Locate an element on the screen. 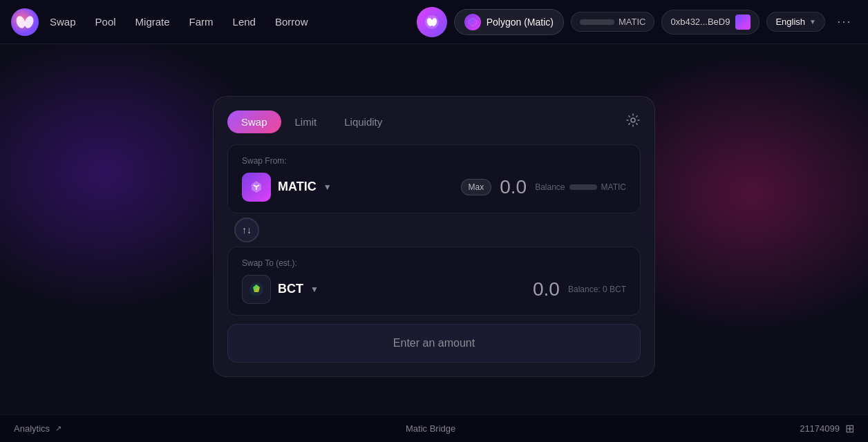  app-logo is located at coordinates (25, 22).